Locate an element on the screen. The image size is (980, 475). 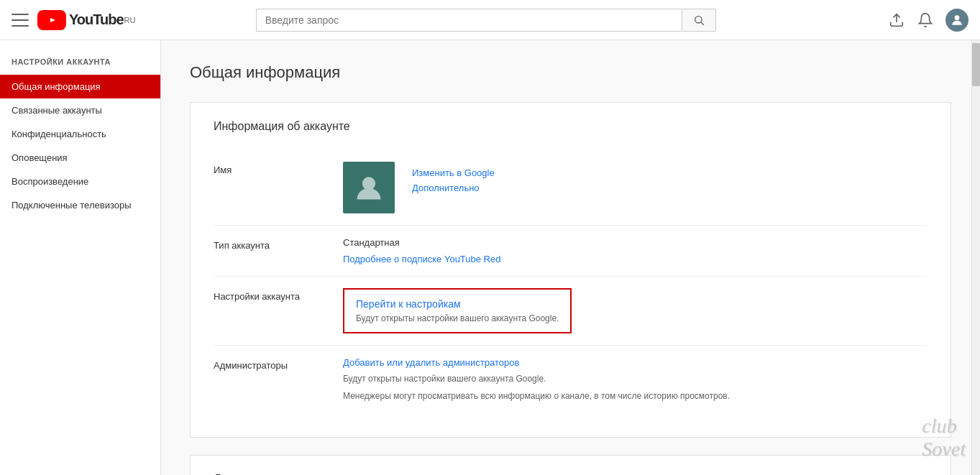
account-settings-row: Настройки аккаунта Перейти к настройкам … is located at coordinates (571, 310).